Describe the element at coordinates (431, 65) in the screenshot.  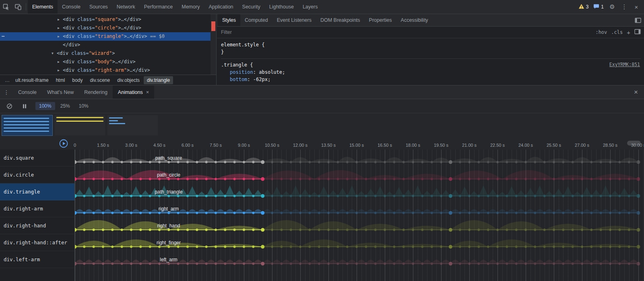
I see `rule-selector: .triangle {` at that location.